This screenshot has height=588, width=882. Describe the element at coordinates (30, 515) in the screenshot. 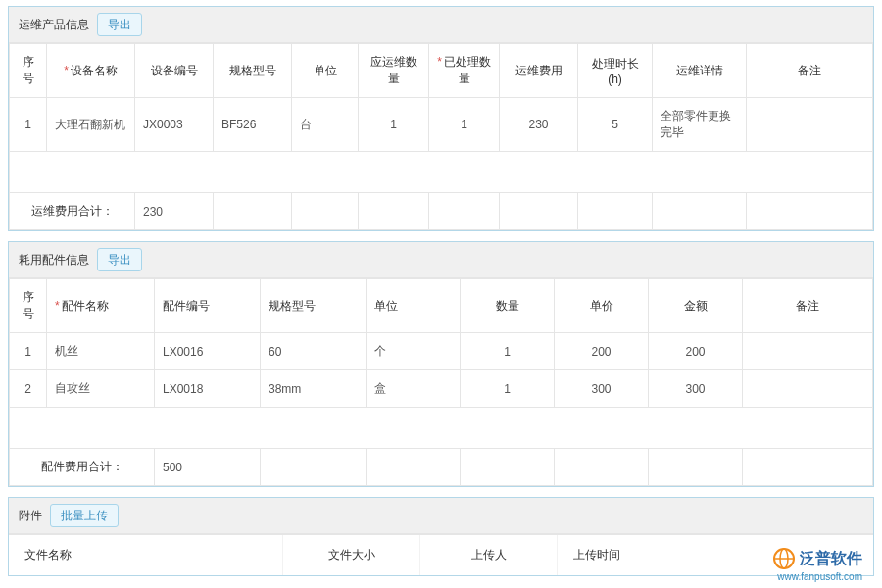

I see `panel-title: 附件` at that location.